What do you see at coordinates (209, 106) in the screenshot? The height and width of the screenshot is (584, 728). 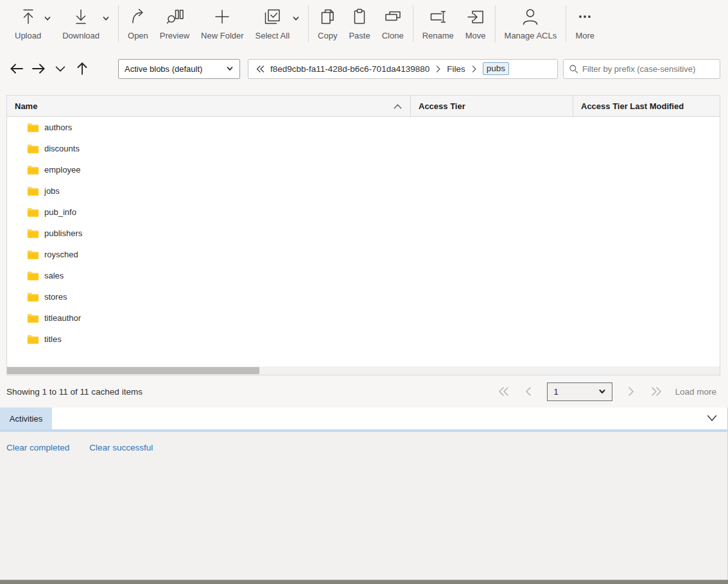 I see `column-header-name: Name` at bounding box center [209, 106].